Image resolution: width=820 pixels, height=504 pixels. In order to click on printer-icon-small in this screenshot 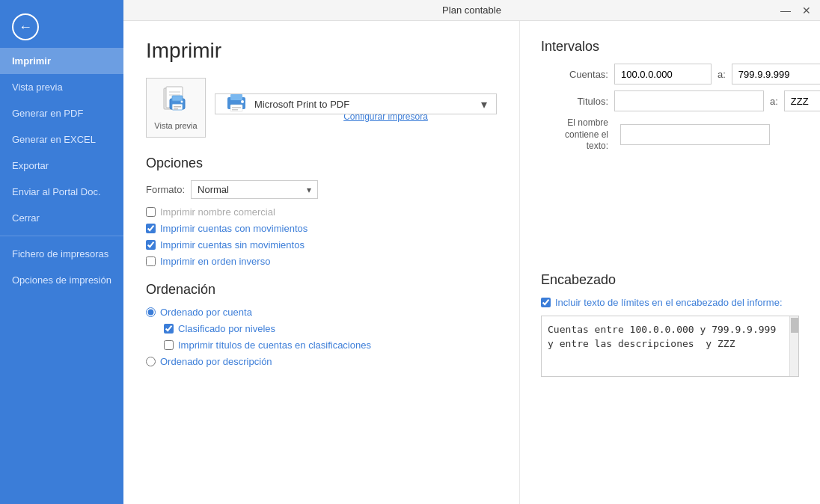, I will do `click(236, 104)`.